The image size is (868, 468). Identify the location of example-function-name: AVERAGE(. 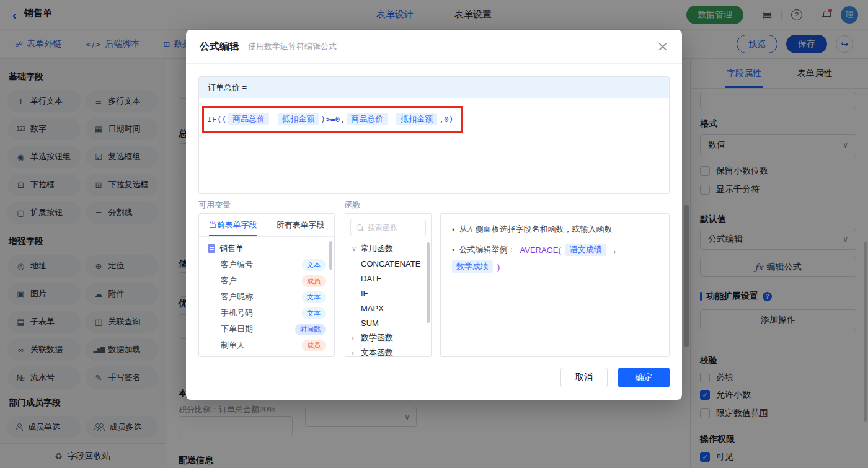
(541, 250).